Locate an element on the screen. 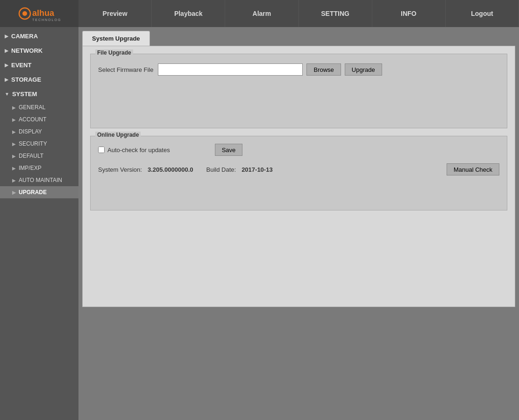 The image size is (519, 420). sidebar-item-display: ▶ DISPLAY is located at coordinates (39, 132).